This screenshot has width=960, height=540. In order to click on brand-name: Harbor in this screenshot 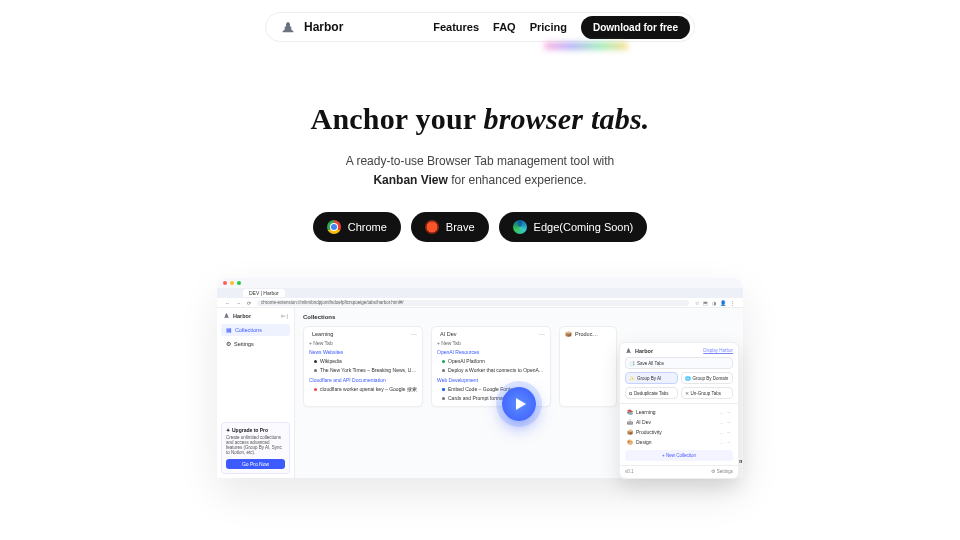, I will do `click(324, 27)`.